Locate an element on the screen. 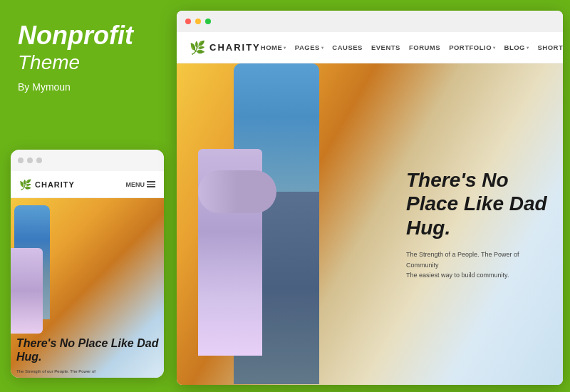 This screenshot has width=570, height=392. mobile-menu: MENU is located at coordinates (141, 185).